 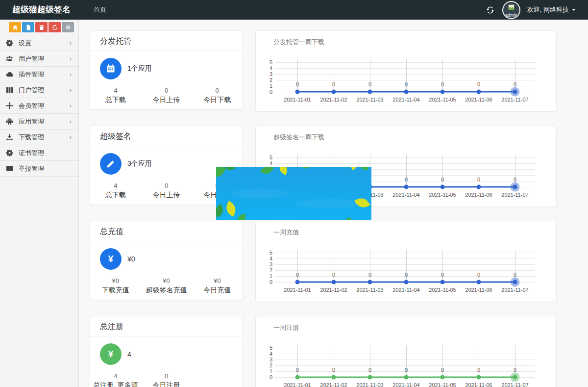 I want to click on dashboard-row: 总注册¥44总注册, 更多源0今日注册一周注册01234502021-11-01…, so click(x=323, y=351).